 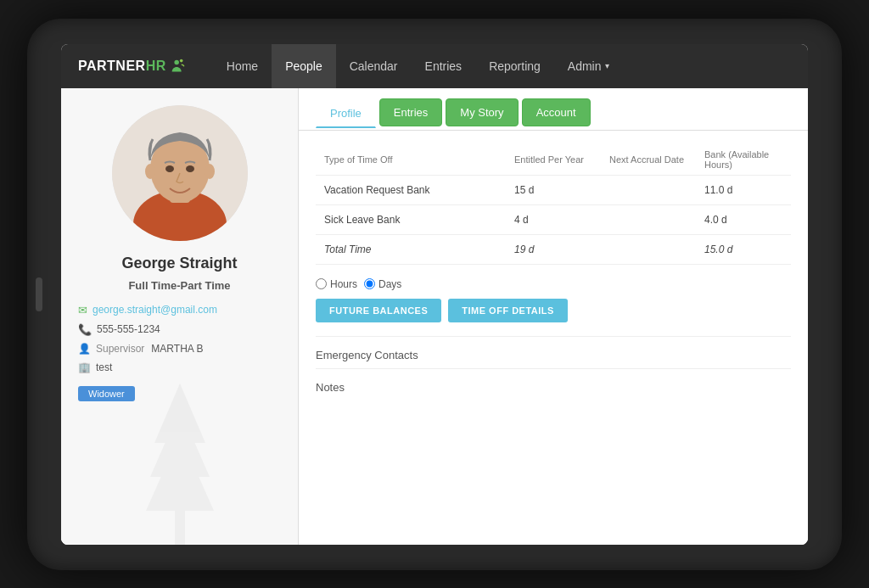 What do you see at coordinates (553, 311) in the screenshot?
I see `action-buttons: FUTURE BALANCES TIME OFF DETAILS` at bounding box center [553, 311].